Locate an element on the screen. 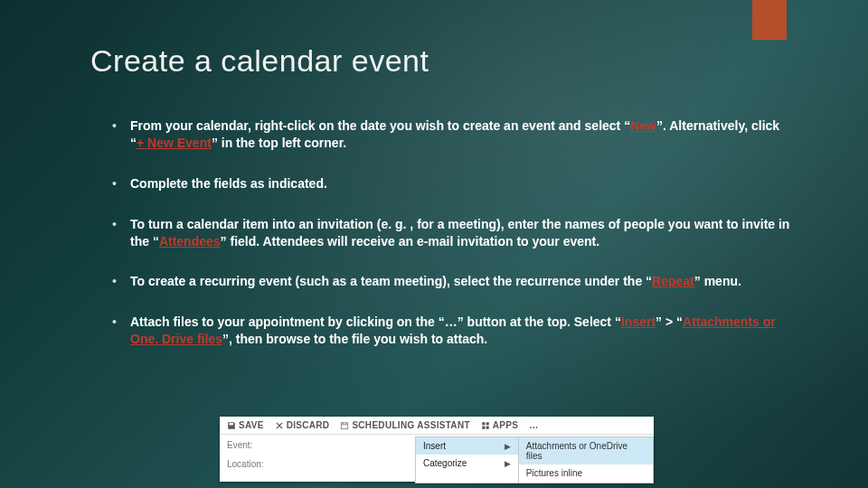  text: To turn a calendar item into an is located at coordinates (224, 224).